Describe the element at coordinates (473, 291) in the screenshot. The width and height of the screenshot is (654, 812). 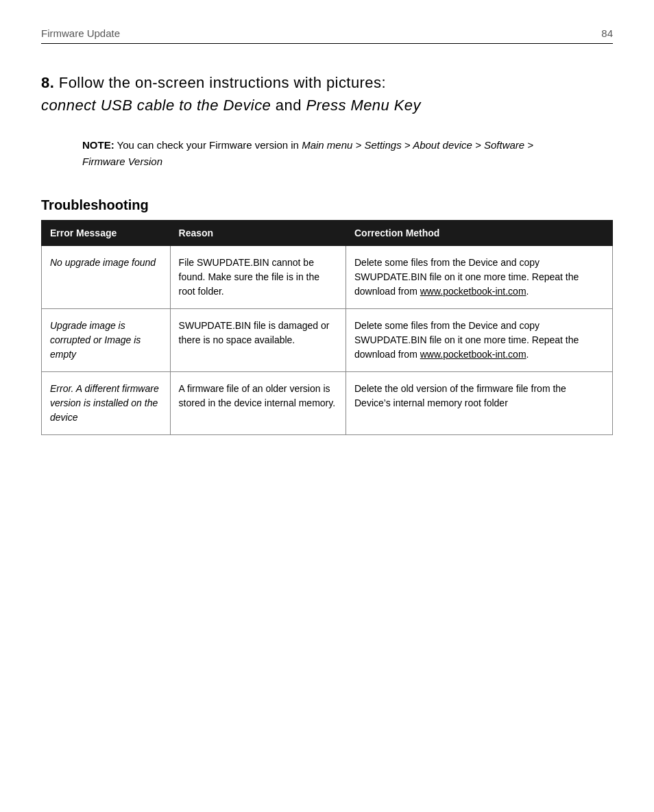
I see `link-1: www.pocketbook-int.com` at that location.